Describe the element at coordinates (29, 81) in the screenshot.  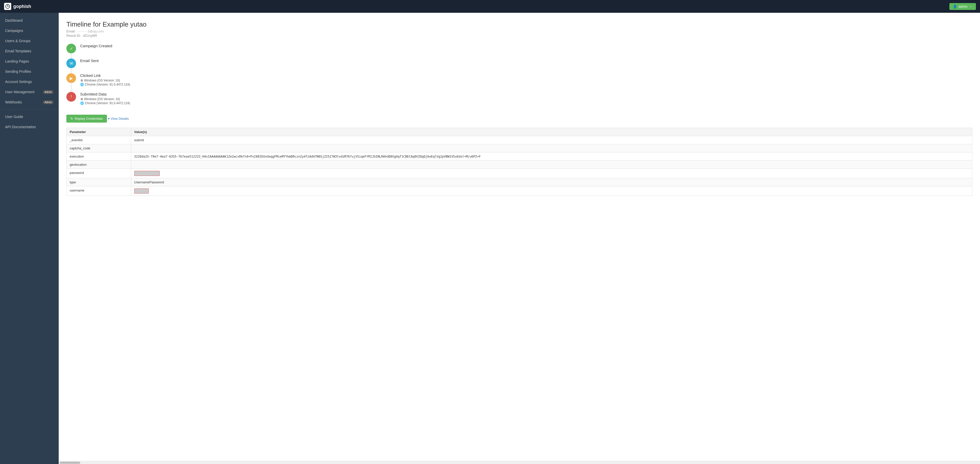
I see `sidebar-item-account-settings: Account Settings` at that location.